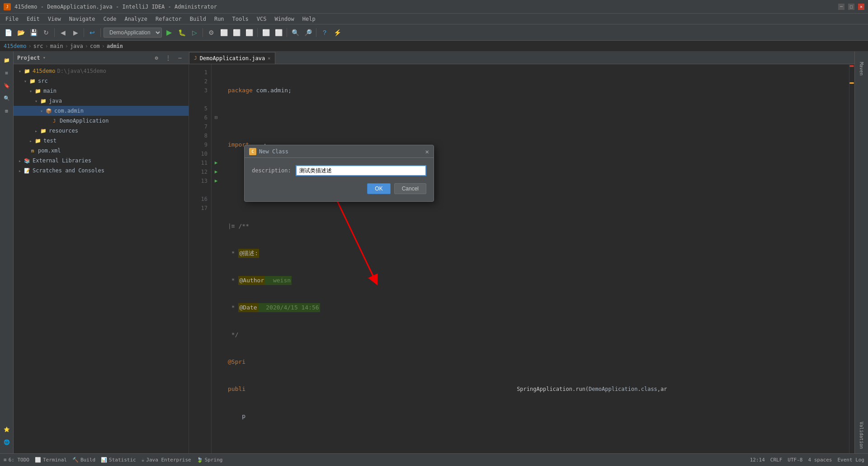 The image size is (868, 466). I want to click on sep5, so click(258, 33).